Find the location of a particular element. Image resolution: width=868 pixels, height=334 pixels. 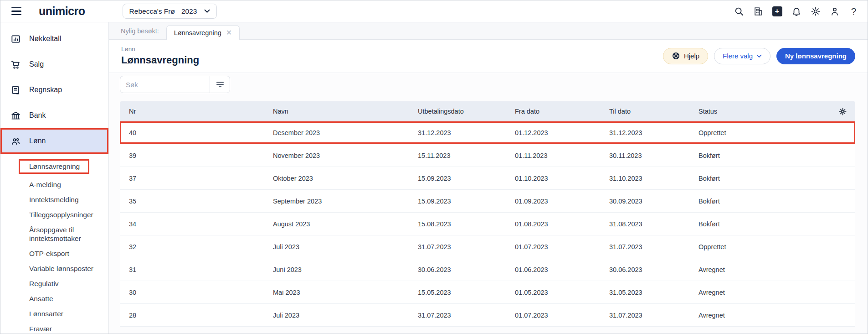

search-icon is located at coordinates (739, 11).